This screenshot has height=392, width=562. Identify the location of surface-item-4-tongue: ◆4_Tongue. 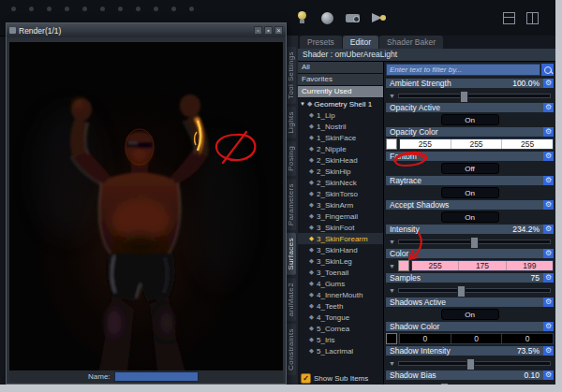
(341, 317).